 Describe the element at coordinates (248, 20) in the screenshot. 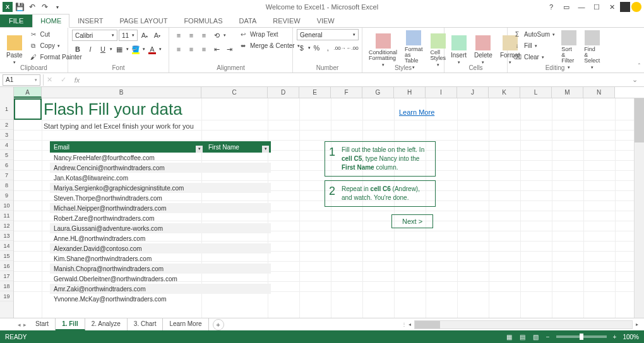

I see `tab-data: DATA` at that location.